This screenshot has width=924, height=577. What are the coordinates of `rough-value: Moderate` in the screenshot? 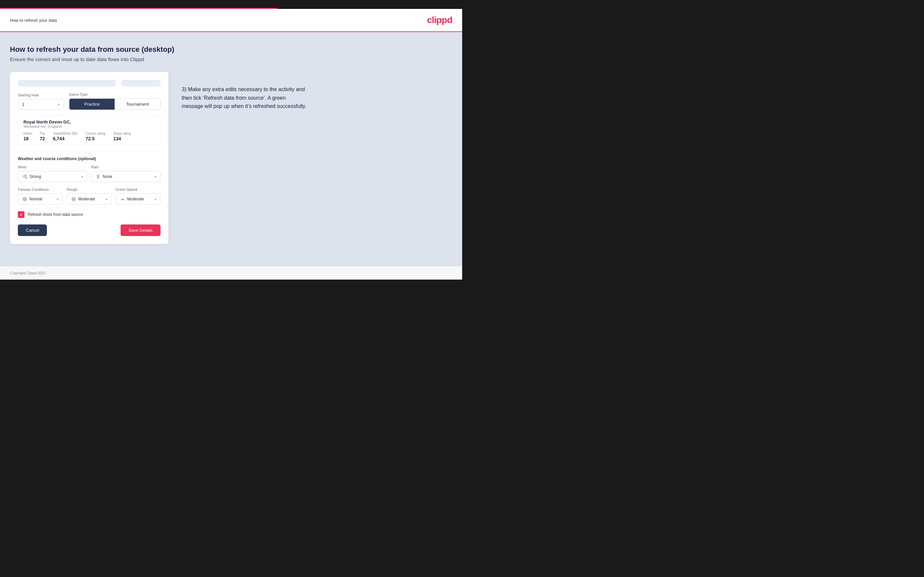 It's located at (87, 199).